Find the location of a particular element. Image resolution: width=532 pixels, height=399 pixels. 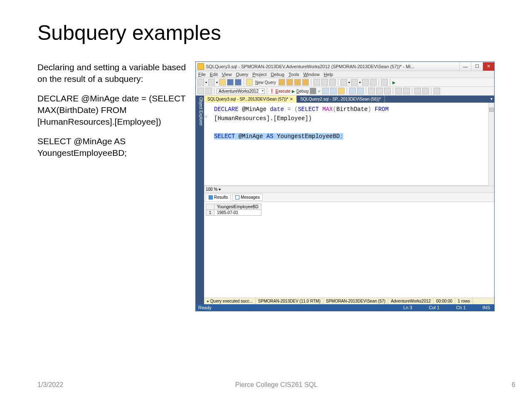

tab-overflow-icon: ▾ is located at coordinates (491, 99).